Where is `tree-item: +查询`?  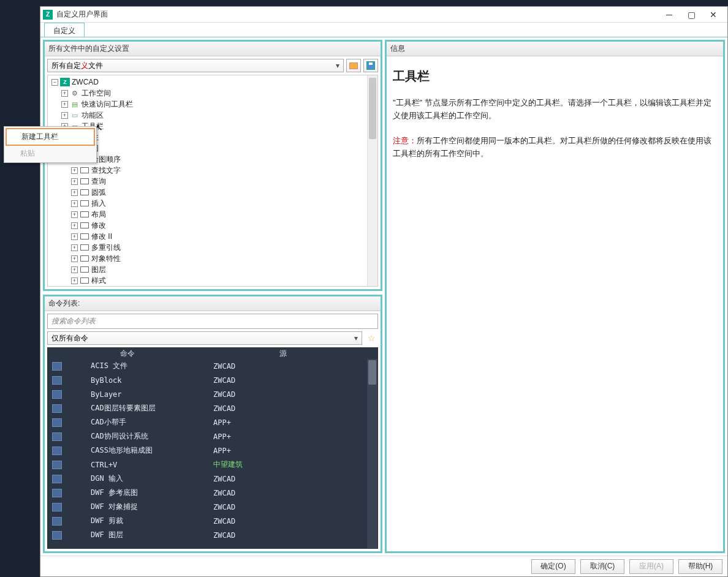
tree-item: +查询 is located at coordinates (213, 181).